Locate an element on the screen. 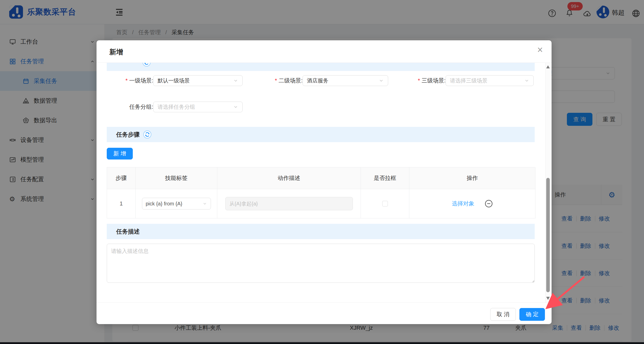 This screenshot has height=344, width=644. scene-section-band-clipped is located at coordinates (321, 67).